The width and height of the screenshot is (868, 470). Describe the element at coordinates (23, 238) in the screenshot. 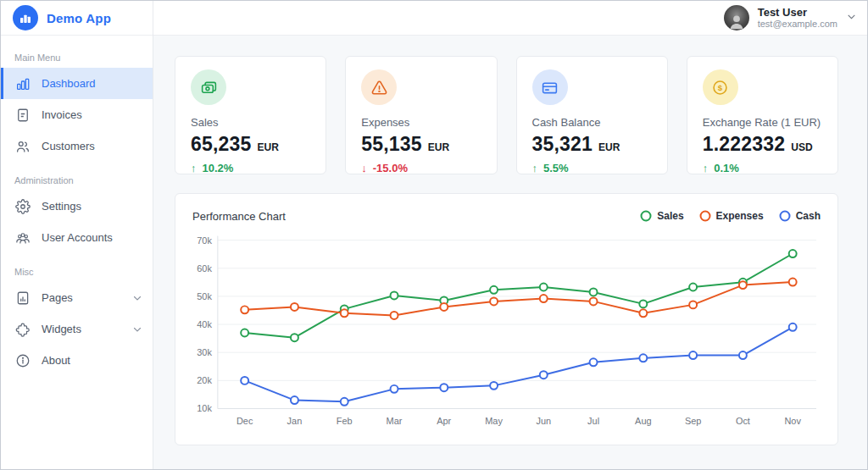

I see `user-group-icon` at that location.